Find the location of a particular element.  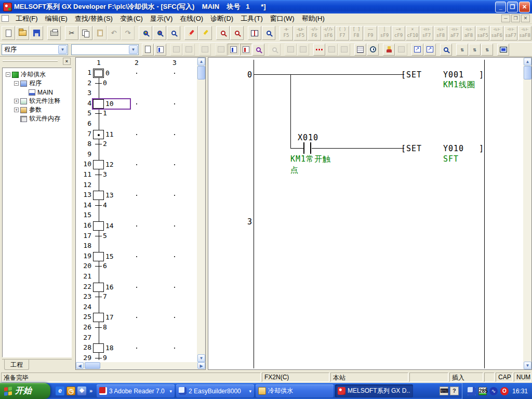

task-button-3: MELSOFT系列 GX D... is located at coordinates (374, 391).